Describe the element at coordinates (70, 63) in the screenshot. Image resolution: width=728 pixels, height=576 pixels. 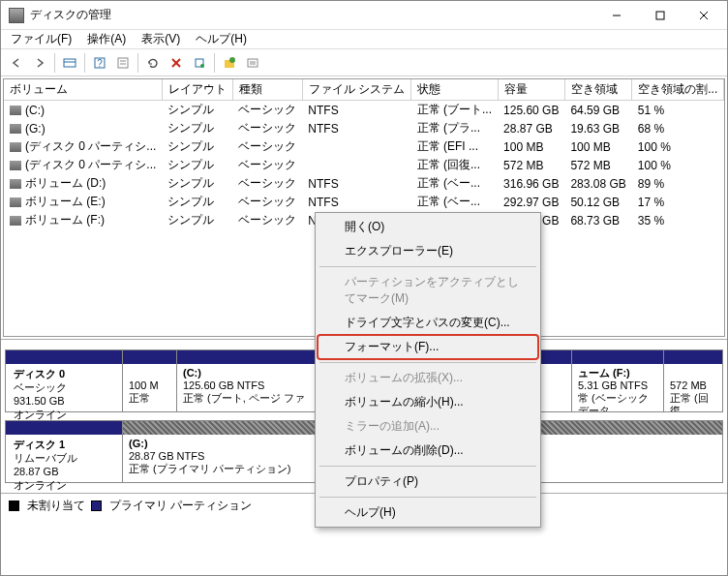
I see `view-grid-button` at that location.